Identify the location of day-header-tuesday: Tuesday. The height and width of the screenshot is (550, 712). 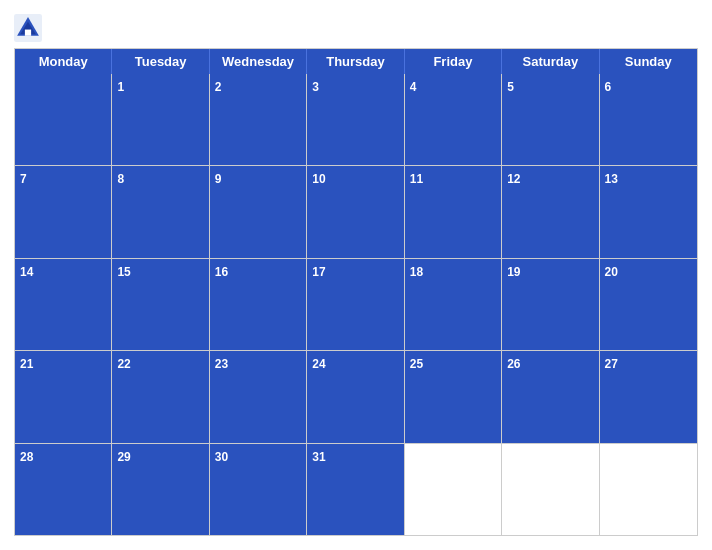
(160, 62).